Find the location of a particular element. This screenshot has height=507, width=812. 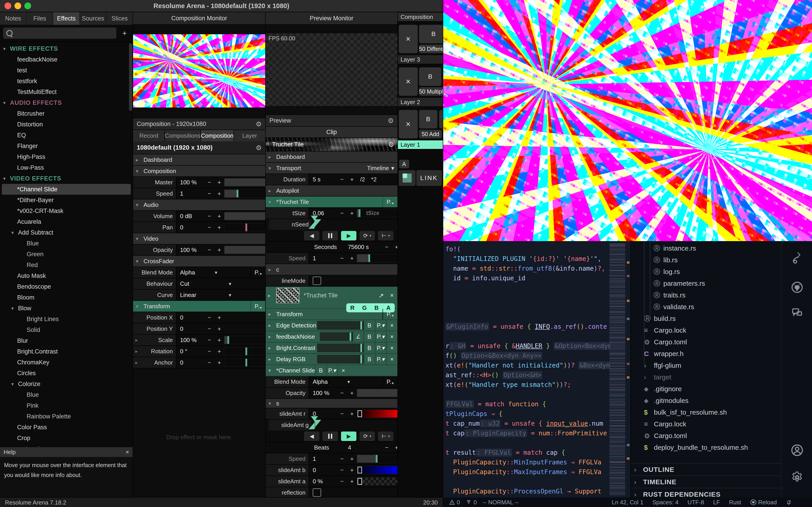

layer-bypass-button: B is located at coordinates (430, 76).